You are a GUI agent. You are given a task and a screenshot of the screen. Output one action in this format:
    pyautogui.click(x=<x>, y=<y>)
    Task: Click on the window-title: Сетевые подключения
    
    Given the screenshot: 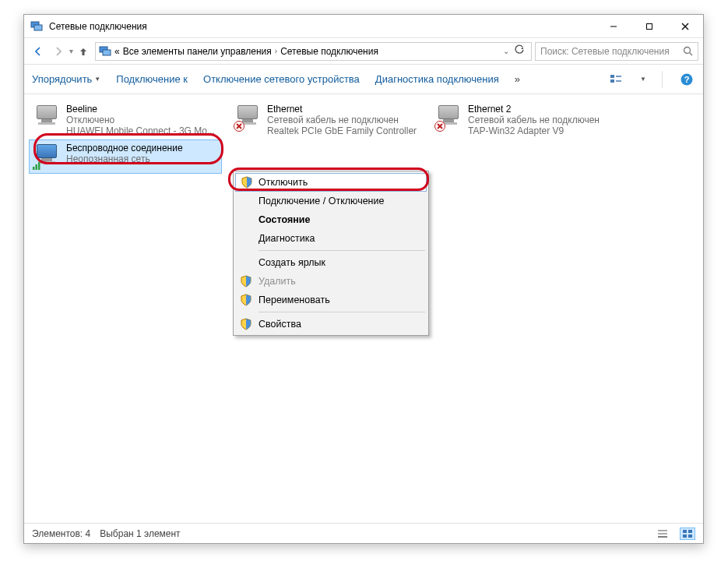 What is the action you would take?
    pyautogui.click(x=322, y=26)
    